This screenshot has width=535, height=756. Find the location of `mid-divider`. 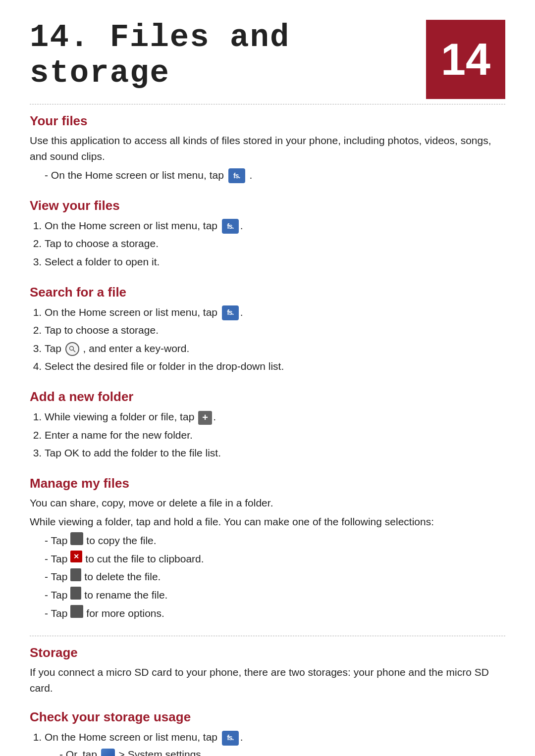

mid-divider is located at coordinates (268, 636).